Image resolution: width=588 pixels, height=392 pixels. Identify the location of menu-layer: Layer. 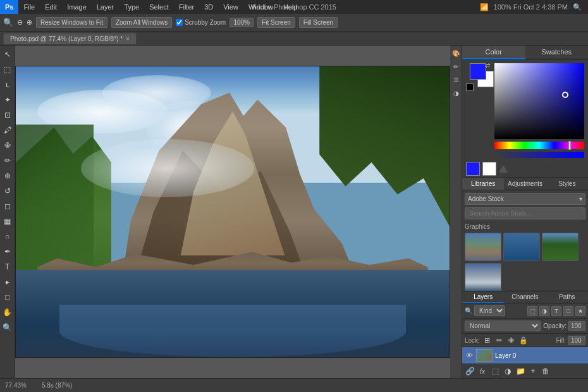
(106, 7).